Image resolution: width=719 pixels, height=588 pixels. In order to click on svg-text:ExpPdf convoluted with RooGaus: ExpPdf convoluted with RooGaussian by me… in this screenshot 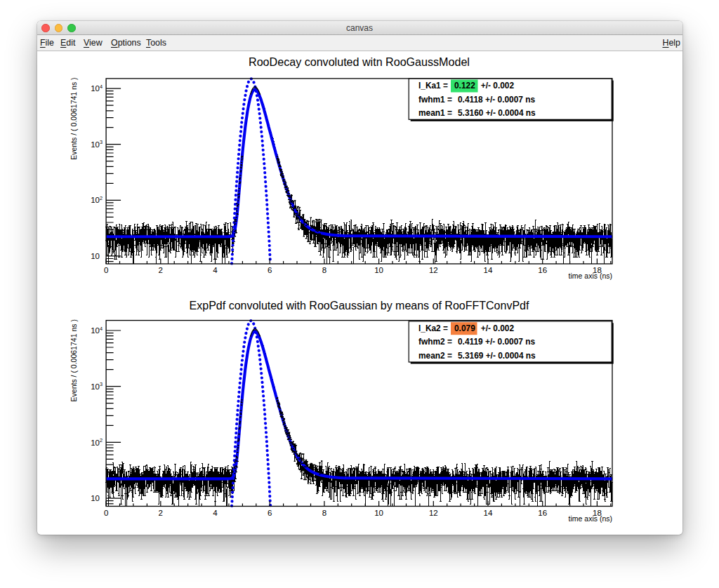, I will do `click(359, 305)`.